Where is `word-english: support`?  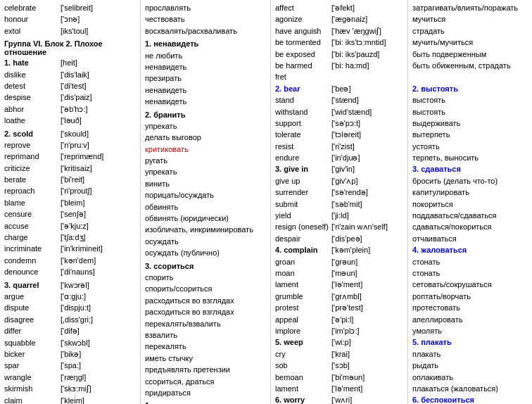
word-english: support is located at coordinates (303, 124).